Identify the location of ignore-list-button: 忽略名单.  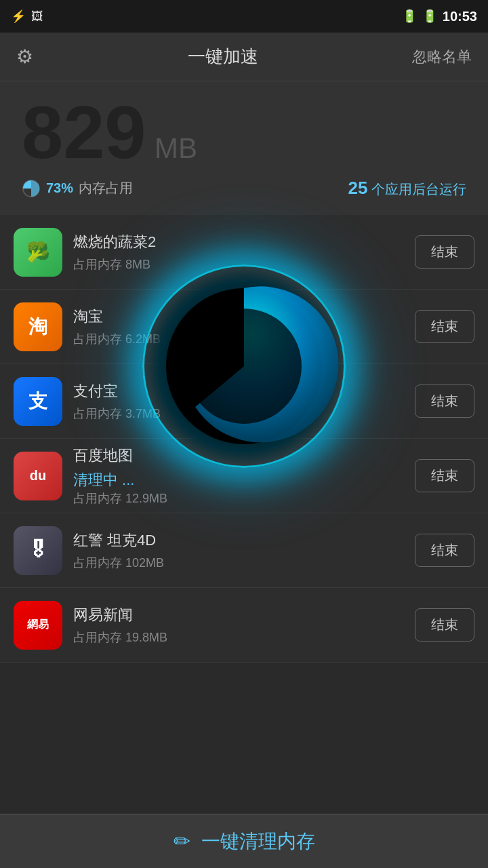
(442, 57).